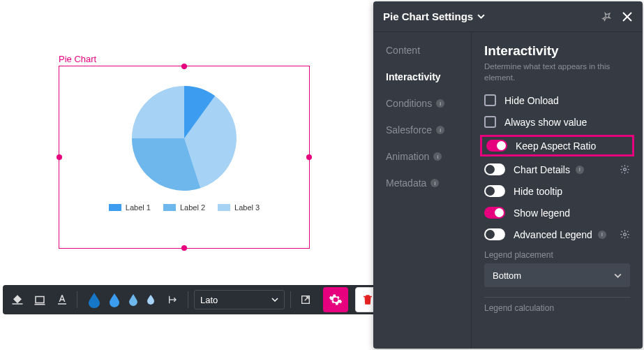 Image resolution: width=644 pixels, height=350 pixels. I want to click on tab-salesforce: Salesforcei, so click(428, 130).